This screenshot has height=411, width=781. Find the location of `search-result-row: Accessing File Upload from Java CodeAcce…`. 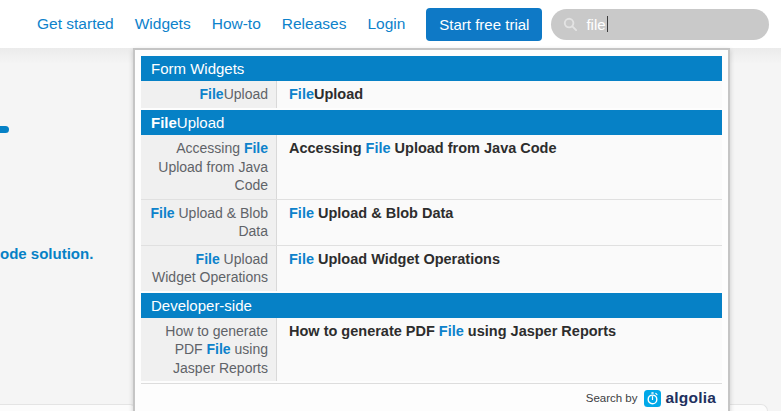

search-result-row: Accessing File Upload from Java CodeAcce… is located at coordinates (432, 167).